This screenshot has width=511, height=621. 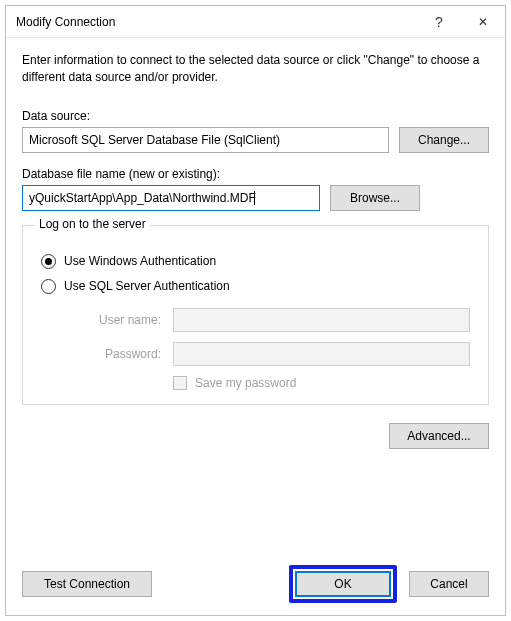 What do you see at coordinates (444, 140) in the screenshot?
I see `change-button: Change...` at bounding box center [444, 140].